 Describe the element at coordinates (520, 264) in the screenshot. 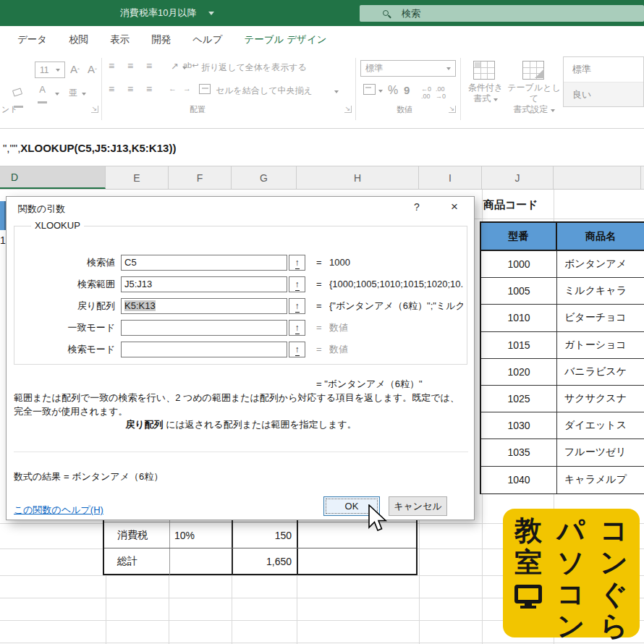

I see `product-model-cell: 1000` at that location.